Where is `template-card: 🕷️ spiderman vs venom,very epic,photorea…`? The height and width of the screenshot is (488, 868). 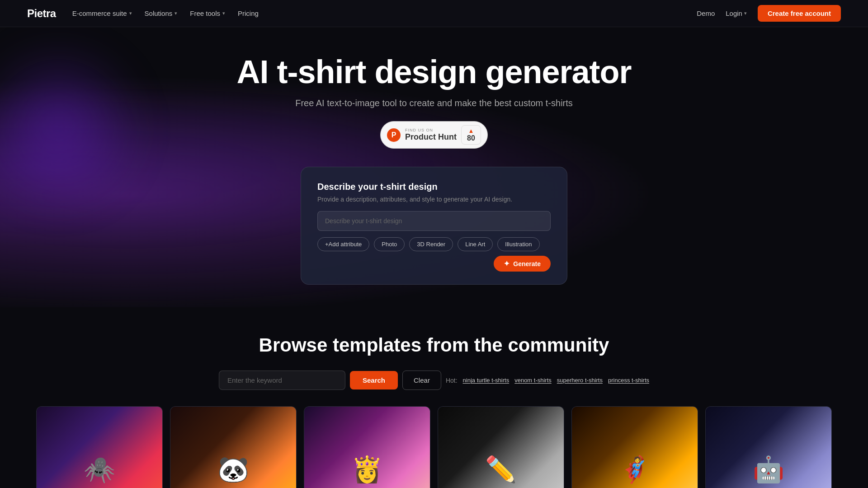
template-card: 🕷️ spiderman vs venom,very epic,photorea… is located at coordinates (99, 447).